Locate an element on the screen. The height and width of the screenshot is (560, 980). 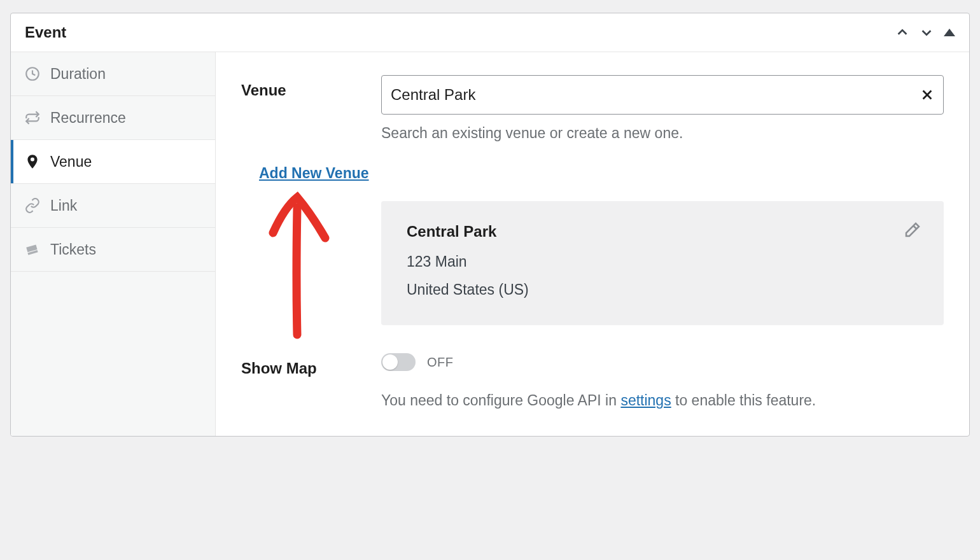
chevron-down-icon is located at coordinates (927, 32).